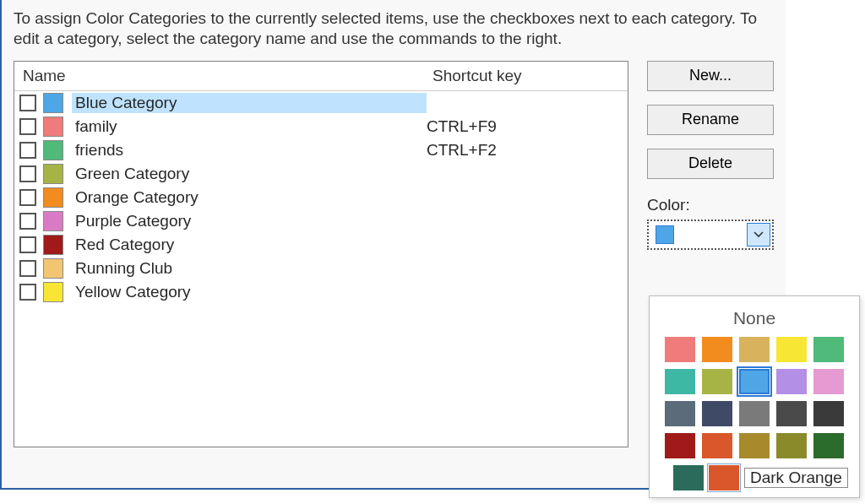 This screenshot has width=865, height=504. What do you see at coordinates (710, 205) in the screenshot?
I see `color-label: Color:` at bounding box center [710, 205].